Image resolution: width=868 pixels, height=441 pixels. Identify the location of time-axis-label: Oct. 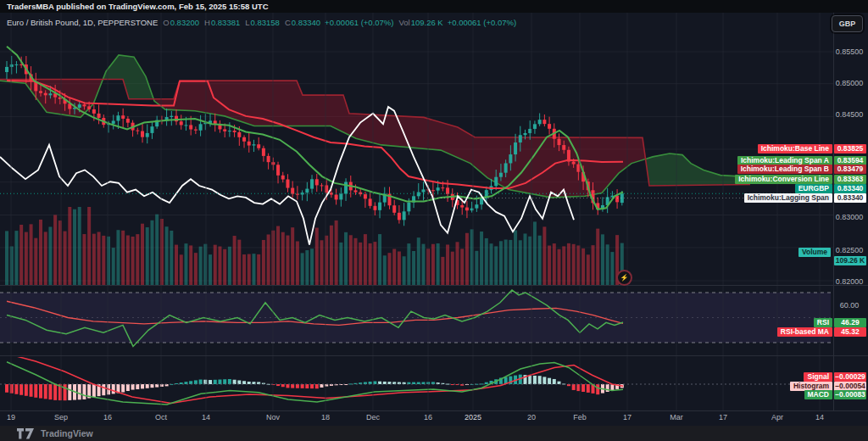
(161, 417).